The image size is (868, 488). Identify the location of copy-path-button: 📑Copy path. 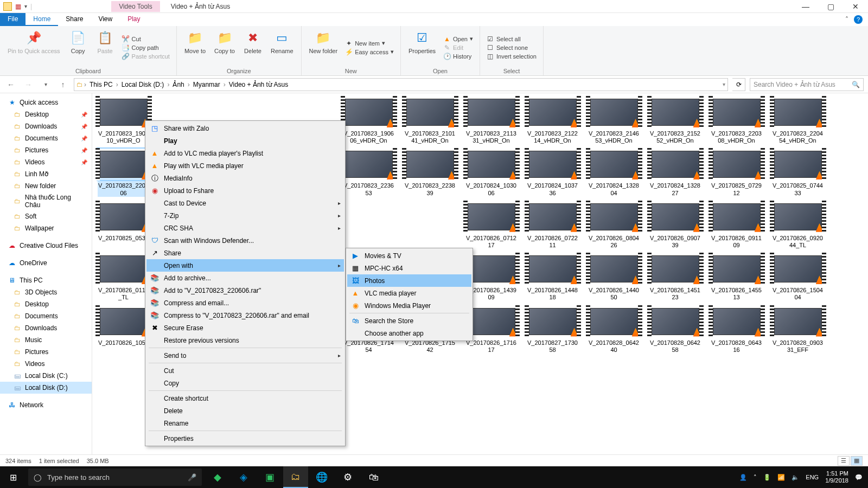
(146, 48).